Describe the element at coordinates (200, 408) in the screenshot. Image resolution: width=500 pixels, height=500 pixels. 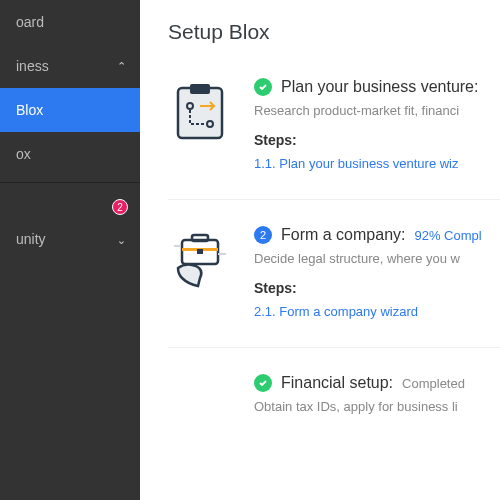
I see `empty-icon` at that location.